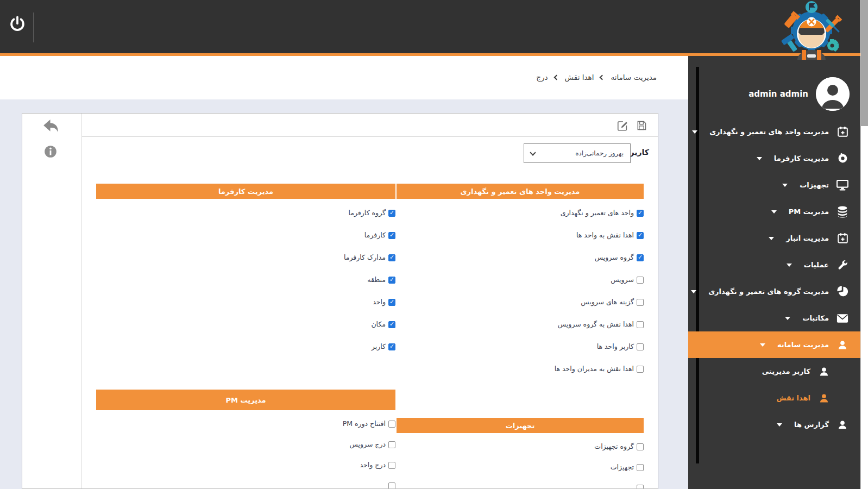 This screenshot has width=868, height=489. I want to click on breadcrumb-band: مدیریت سامانه اهدا نقش درج, so click(344, 78).